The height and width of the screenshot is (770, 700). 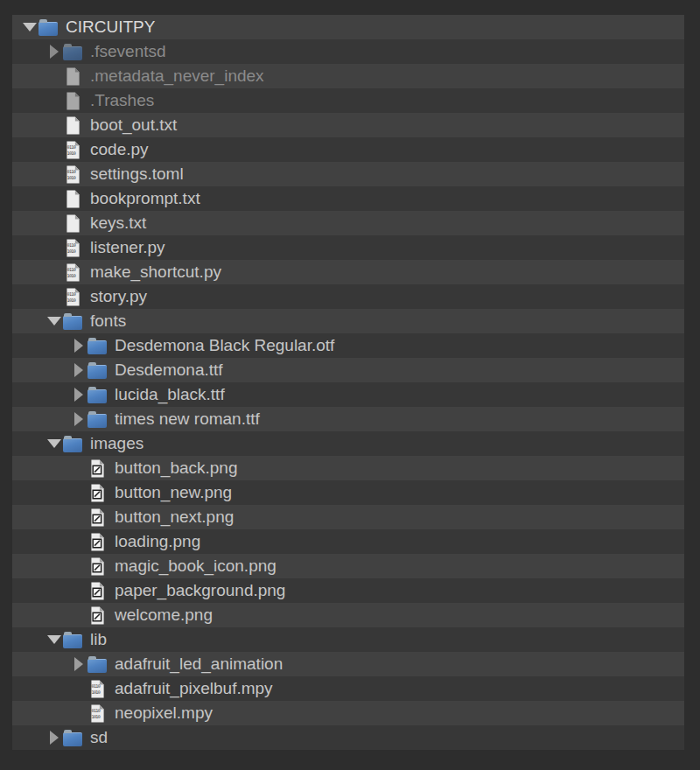 What do you see at coordinates (177, 76) in the screenshot?
I see `tree-item-label: .metadata_never_index` at bounding box center [177, 76].